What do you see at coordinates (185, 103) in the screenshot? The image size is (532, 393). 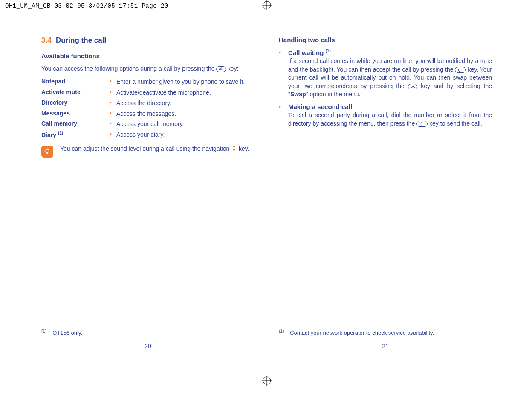 I see `function-desc: Access the directory.` at bounding box center [185, 103].